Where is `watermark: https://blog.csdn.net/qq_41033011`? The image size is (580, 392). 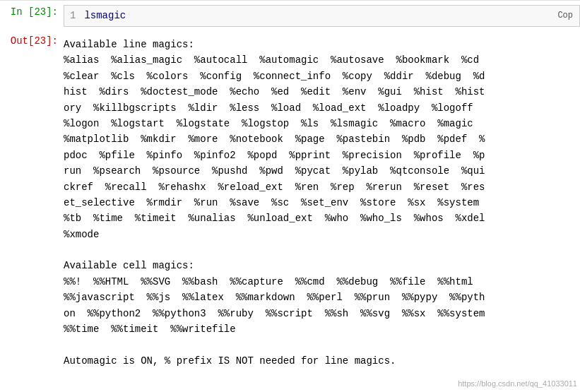
watermark: https://blog.csdn.net/qq_41033011 is located at coordinates (517, 384).